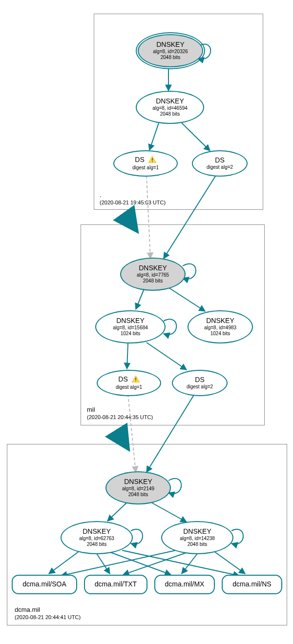  What do you see at coordinates (153, 274) in the screenshot?
I see `node-mil-ksk: DNSKEY alg=8, id=7765 2048 bits` at bounding box center [153, 274].